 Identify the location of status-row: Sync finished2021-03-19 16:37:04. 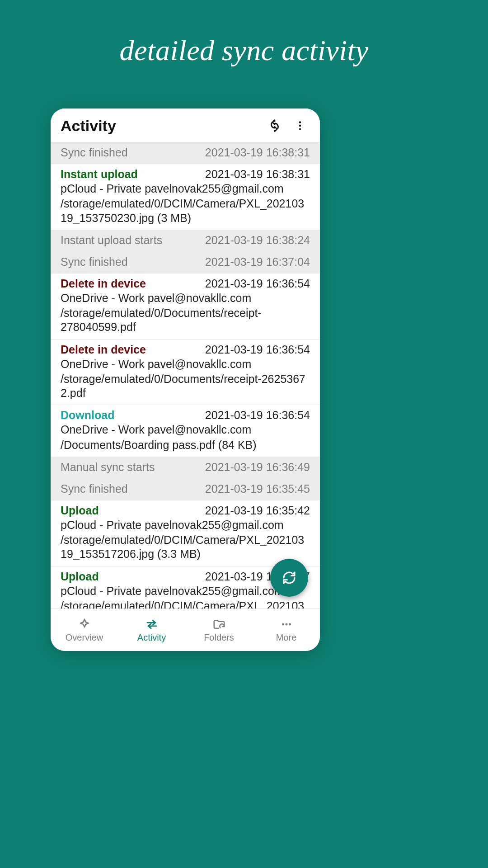
(185, 263).